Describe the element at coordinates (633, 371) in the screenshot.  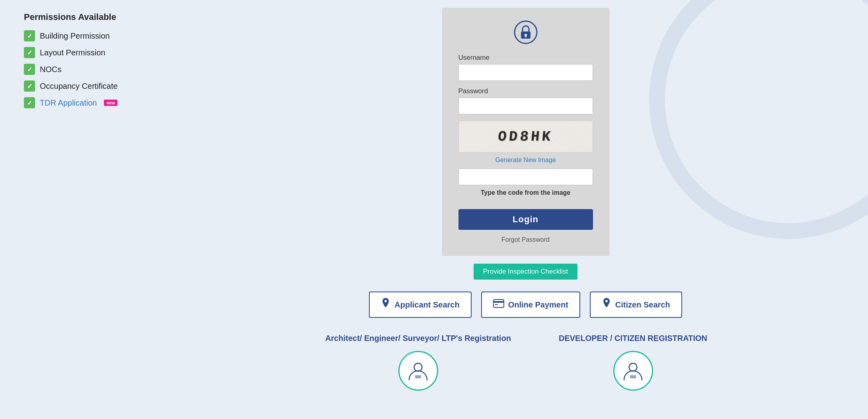
I see `developer-avatar-circle` at that location.